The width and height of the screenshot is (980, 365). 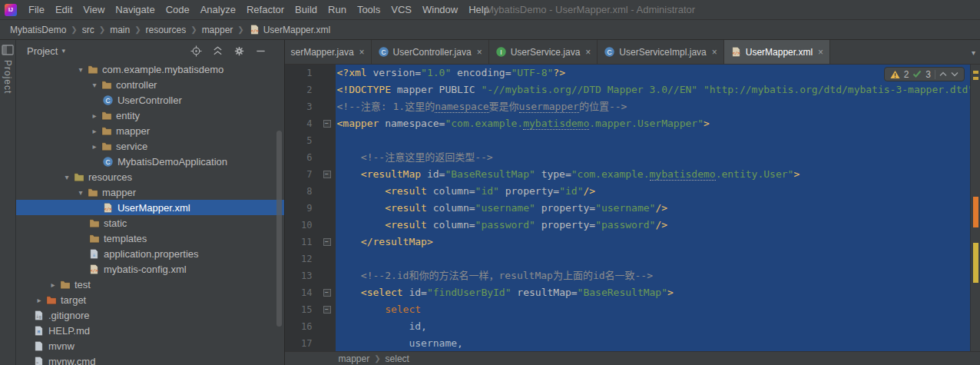 I want to click on xml-icon: </>, so click(x=736, y=52).